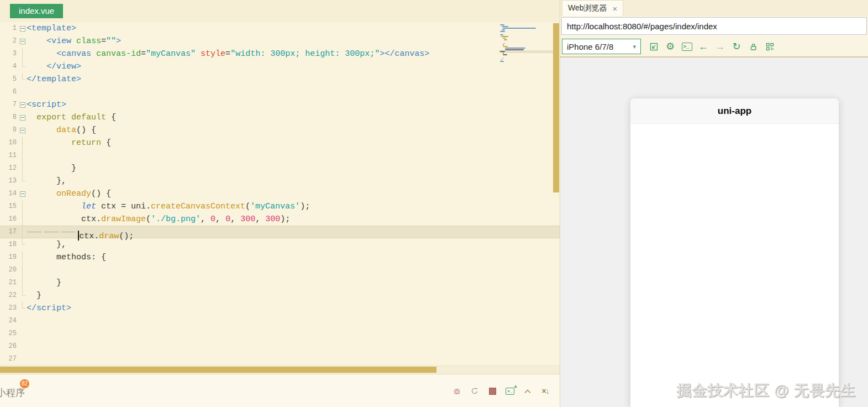 This screenshot has height=407, width=868. I want to click on code-line-27: 27, so click(280, 359).